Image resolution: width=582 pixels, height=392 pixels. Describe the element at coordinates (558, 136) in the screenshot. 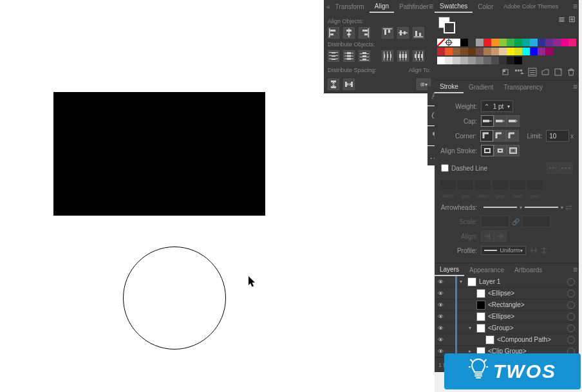

I see `limit-input: 10` at that location.